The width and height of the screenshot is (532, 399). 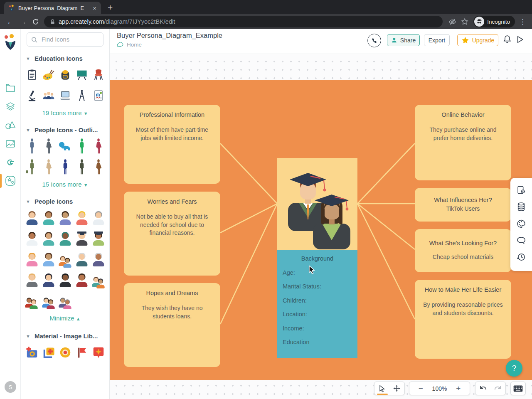 I want to click on background-info-box: Background Age: Marital Status: Children…, so click(x=318, y=304).